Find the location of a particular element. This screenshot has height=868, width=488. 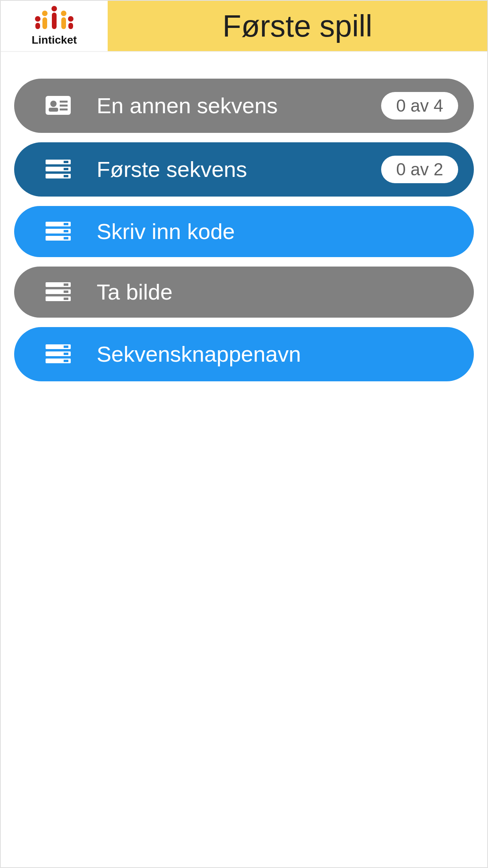

page-title: Første spill is located at coordinates (297, 26).